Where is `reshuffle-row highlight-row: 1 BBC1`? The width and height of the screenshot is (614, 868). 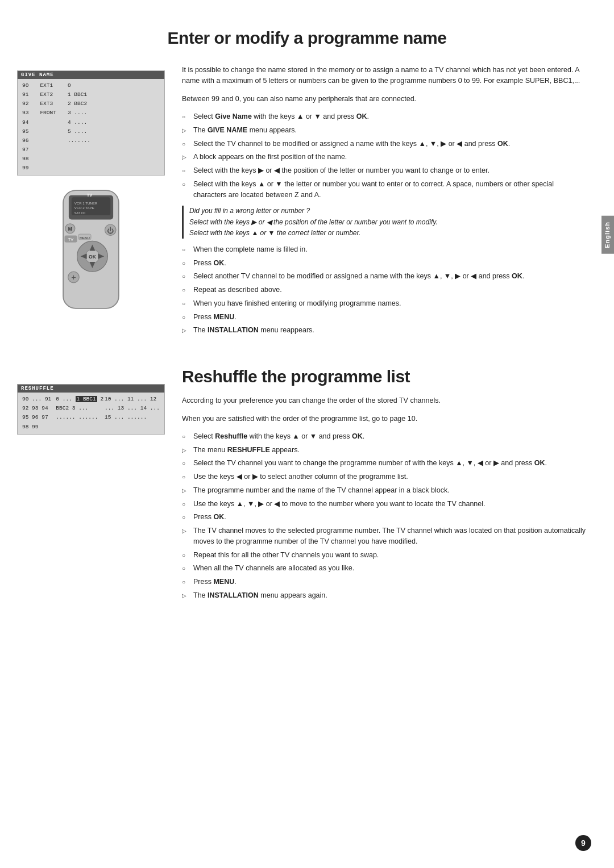 reshuffle-row highlight-row: 1 BBC1 is located at coordinates (86, 399).